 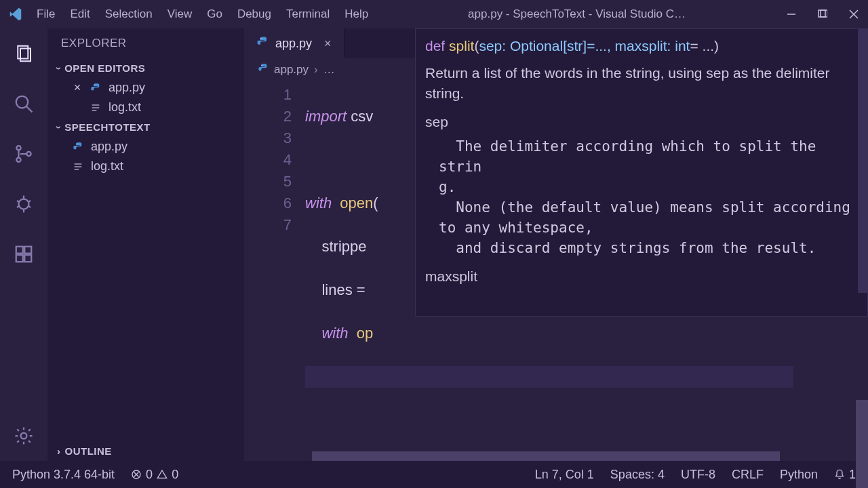 What do you see at coordinates (146, 43) in the screenshot?
I see `sidebar-title: EXPLORER` at bounding box center [146, 43].